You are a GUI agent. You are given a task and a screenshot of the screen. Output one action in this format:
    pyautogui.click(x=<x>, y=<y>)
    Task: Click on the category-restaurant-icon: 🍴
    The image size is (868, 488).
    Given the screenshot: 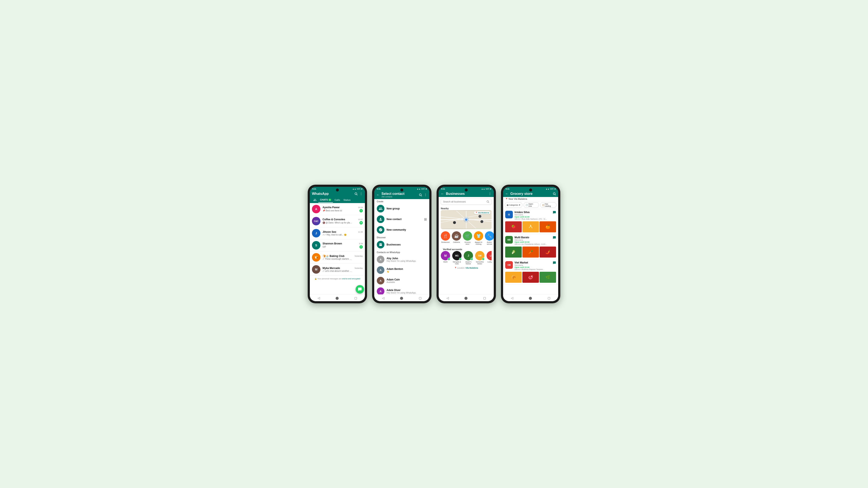 What is the action you would take?
    pyautogui.click(x=445, y=236)
    